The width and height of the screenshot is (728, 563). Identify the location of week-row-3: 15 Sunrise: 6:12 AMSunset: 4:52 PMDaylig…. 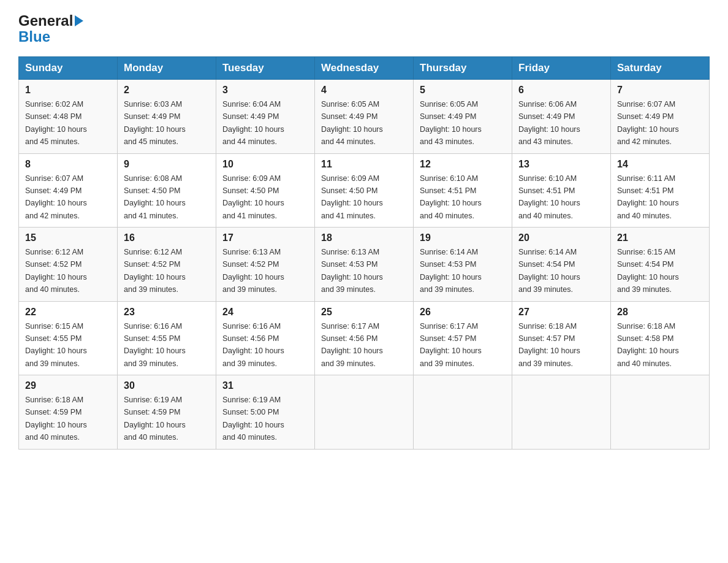
(364, 265).